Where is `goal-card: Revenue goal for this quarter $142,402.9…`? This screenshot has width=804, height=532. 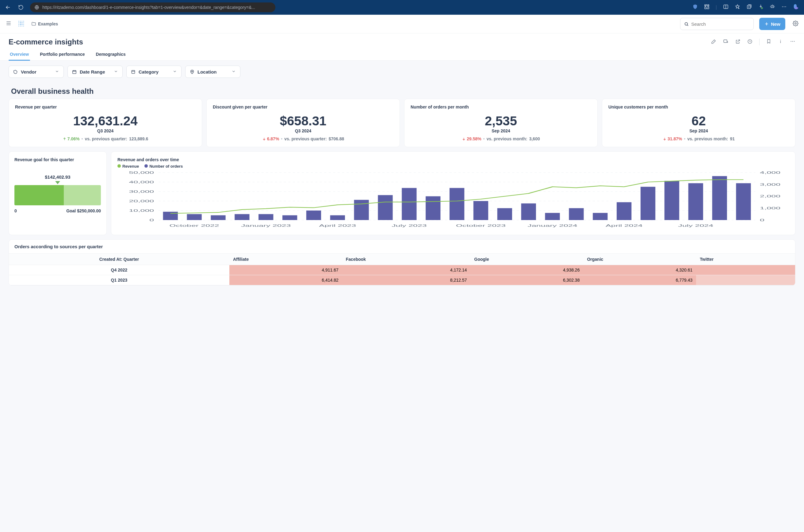 goal-card: Revenue goal for this quarter $142,402.9… is located at coordinates (58, 193).